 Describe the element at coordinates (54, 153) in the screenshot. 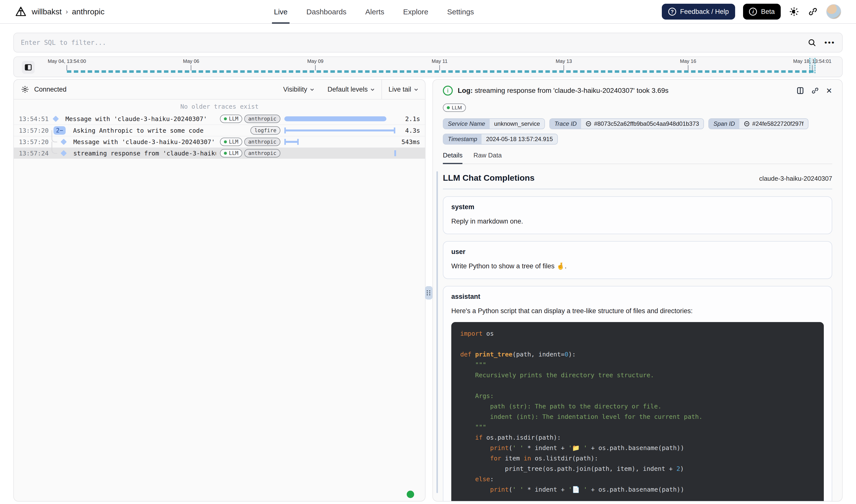

I see `tree-connector` at that location.